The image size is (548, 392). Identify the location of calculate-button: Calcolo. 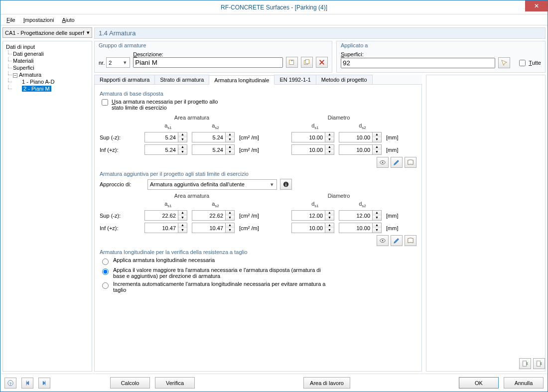
(130, 383).